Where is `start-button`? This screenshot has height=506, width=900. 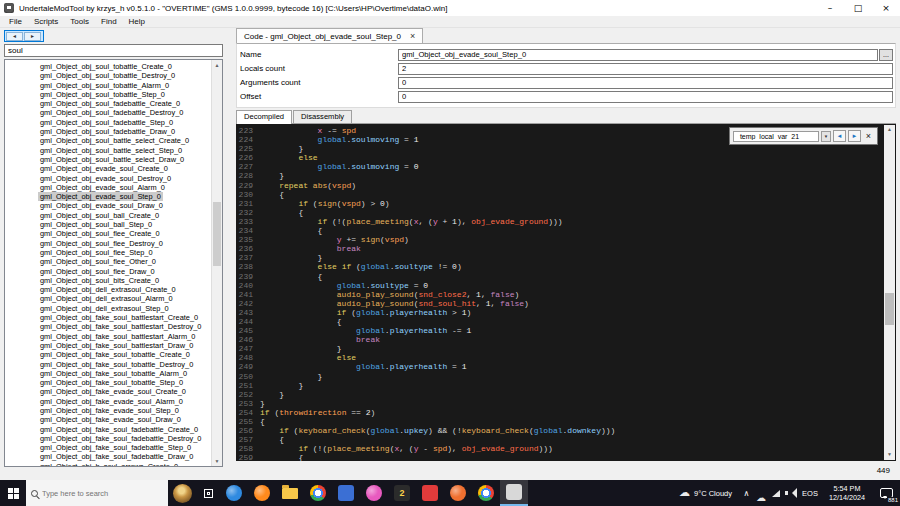
start-button is located at coordinates (13, 493).